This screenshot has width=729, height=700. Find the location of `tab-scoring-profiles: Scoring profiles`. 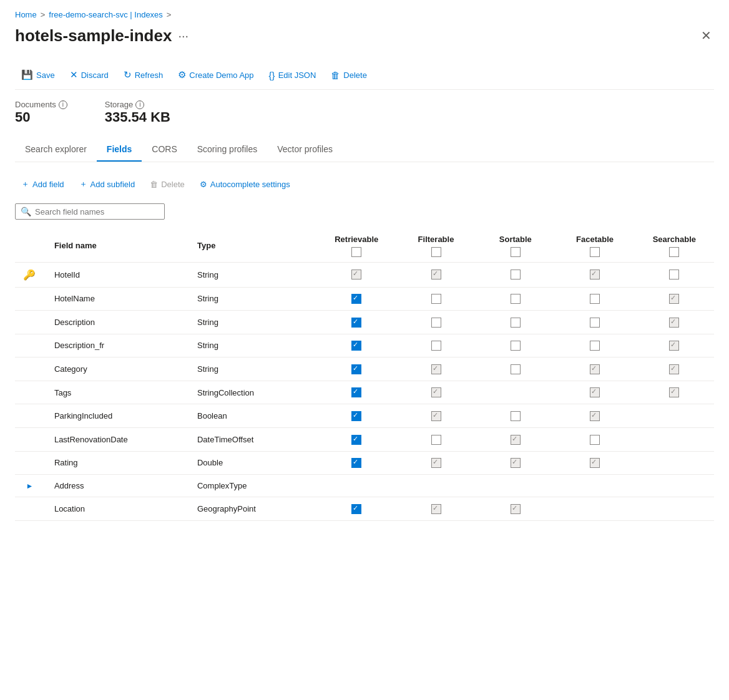

tab-scoring-profiles: Scoring profiles is located at coordinates (227, 150).